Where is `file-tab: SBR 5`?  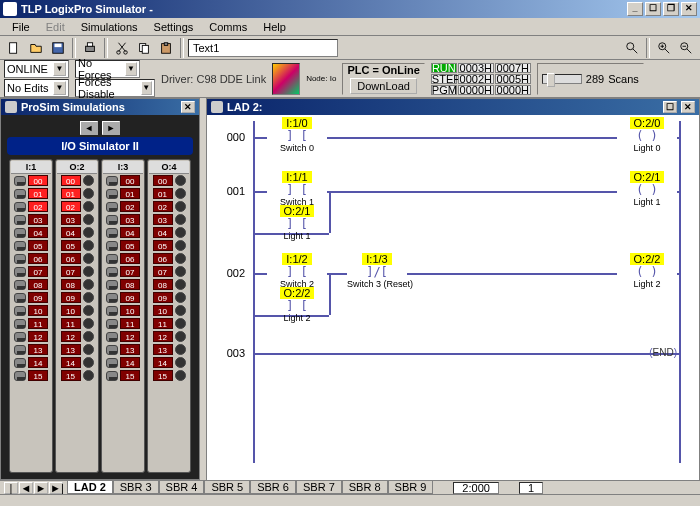
file-tab: SBR 5 is located at coordinates (227, 488).